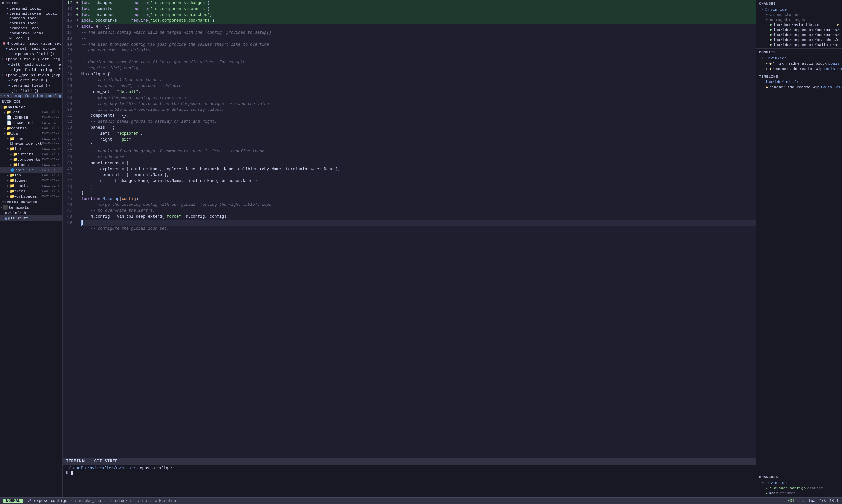 This screenshot has width=842, height=504. I want to click on code-line-15: -- The default config which will be merg…, so click(419, 33).